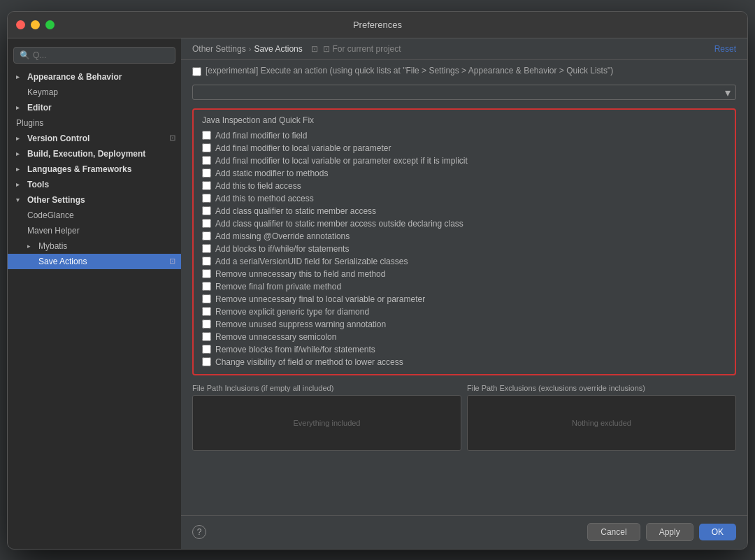 This screenshot has width=755, height=560. Describe the element at coordinates (94, 55) in the screenshot. I see `search-box: 🔍` at that location.